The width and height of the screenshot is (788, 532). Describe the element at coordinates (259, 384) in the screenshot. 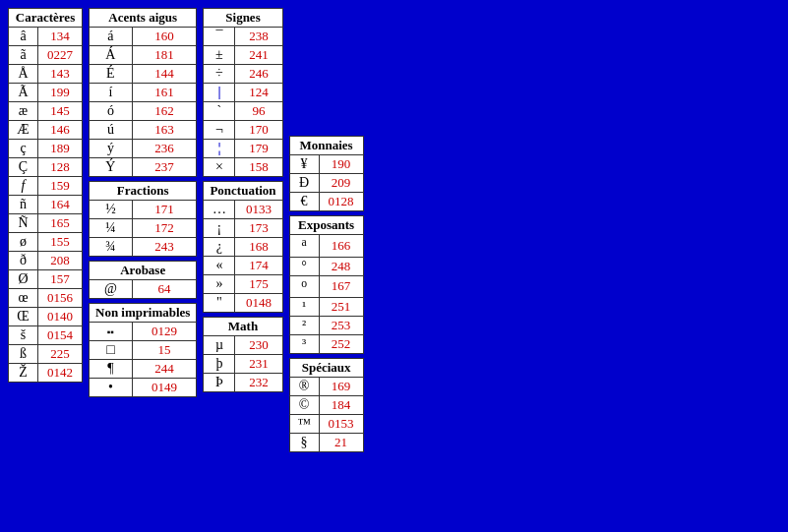

I see `code-cell: 232` at that location.